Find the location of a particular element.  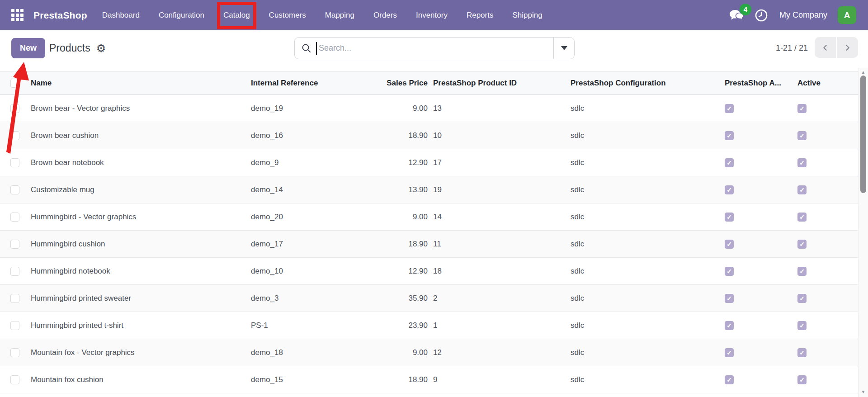

cell-prestashop-product-id: 12 is located at coordinates (499, 353).